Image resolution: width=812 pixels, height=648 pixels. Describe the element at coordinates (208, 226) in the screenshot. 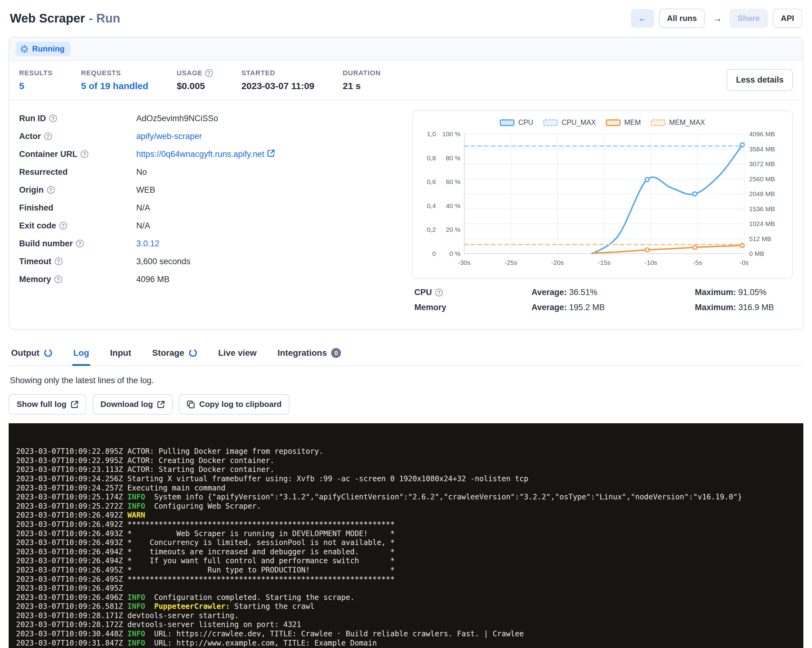

I see `detail-row-exit-code: Exit code?N/A` at that location.